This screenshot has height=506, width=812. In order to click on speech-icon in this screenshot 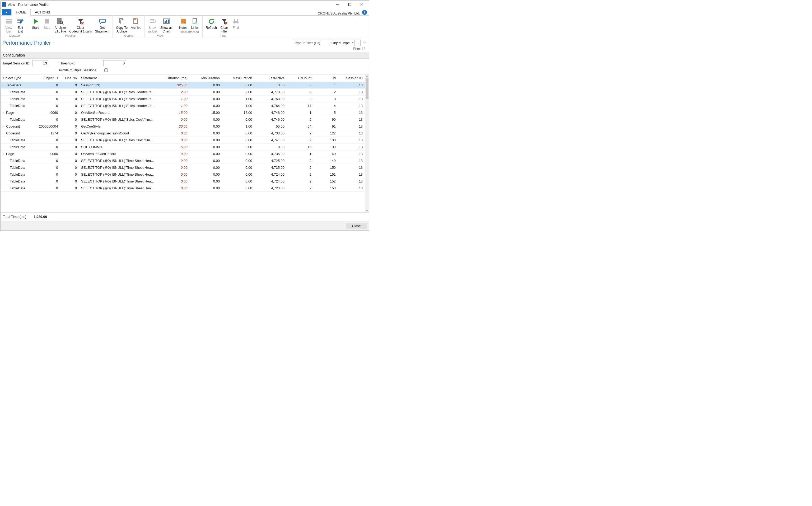, I will do `click(102, 21)`.